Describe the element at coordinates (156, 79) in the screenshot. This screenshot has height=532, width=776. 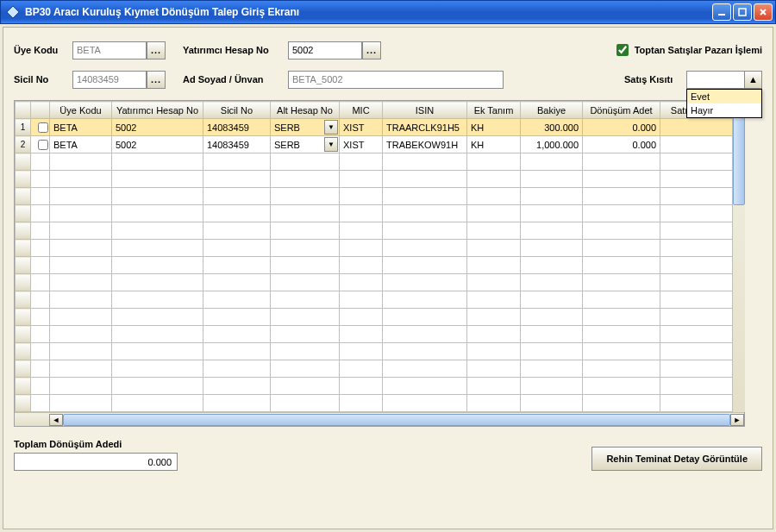
I see `sicil-no-lookup-button: ...` at that location.